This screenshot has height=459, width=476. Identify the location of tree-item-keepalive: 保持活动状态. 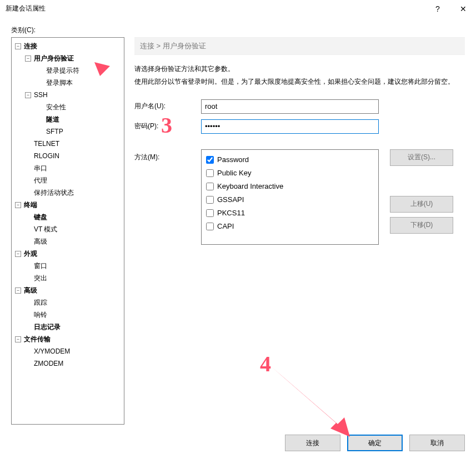
(68, 193).